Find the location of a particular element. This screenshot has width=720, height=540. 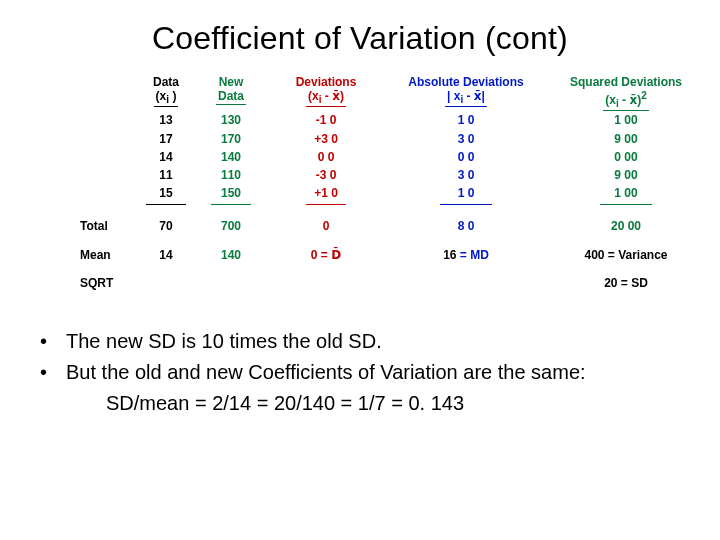

table-row: 13 130 -1 0 1 0 1 00 is located at coordinates (391, 120).